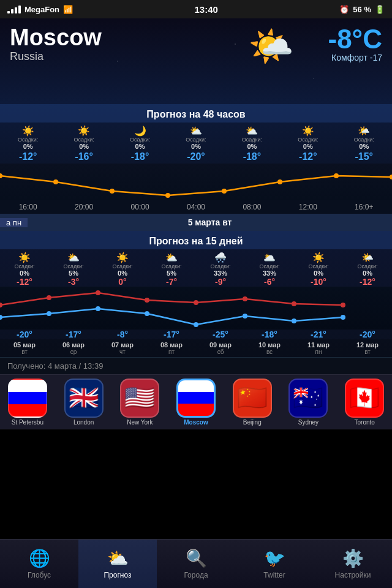  Describe the element at coordinates (252, 143) in the screenshot. I see `precip-4: Осадки:0%` at that location.